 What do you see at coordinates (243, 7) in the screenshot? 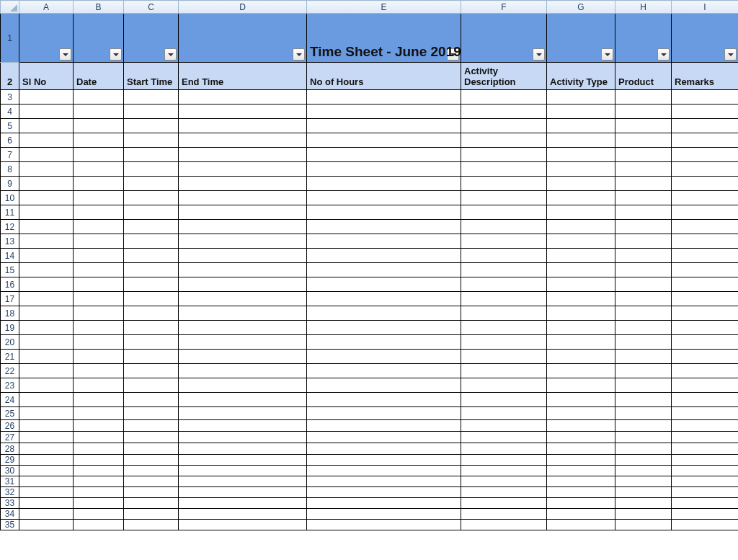
I see `column-header-D: D` at bounding box center [243, 7].